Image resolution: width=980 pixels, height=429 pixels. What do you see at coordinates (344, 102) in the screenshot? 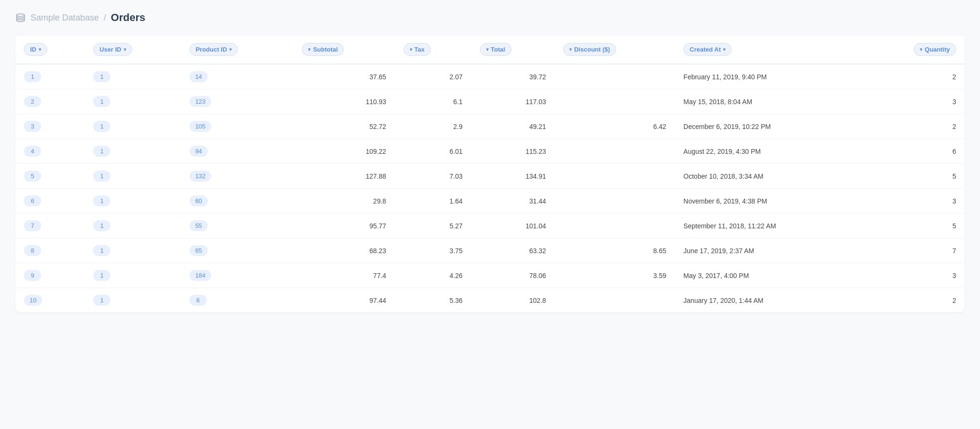
I see `cell-subtotal: 110.93` at bounding box center [344, 102].